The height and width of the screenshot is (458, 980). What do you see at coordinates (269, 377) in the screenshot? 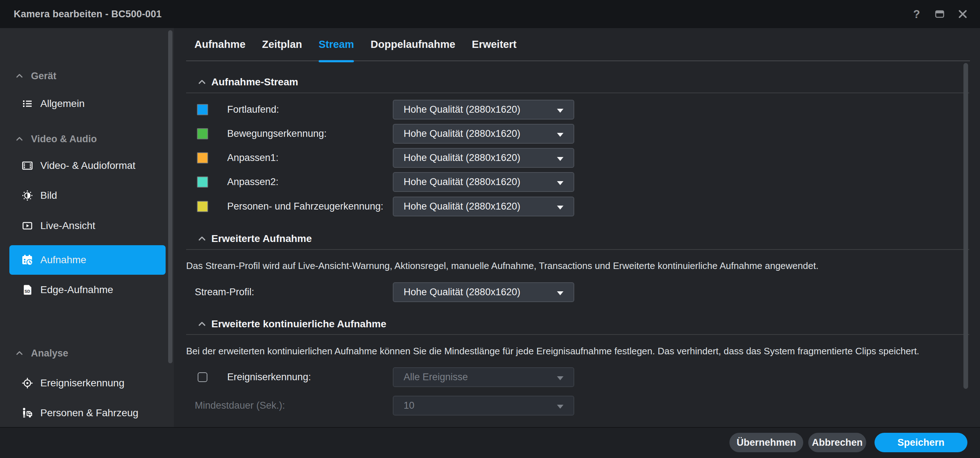
I see `row-label: Ereigniserkennung:` at bounding box center [269, 377].